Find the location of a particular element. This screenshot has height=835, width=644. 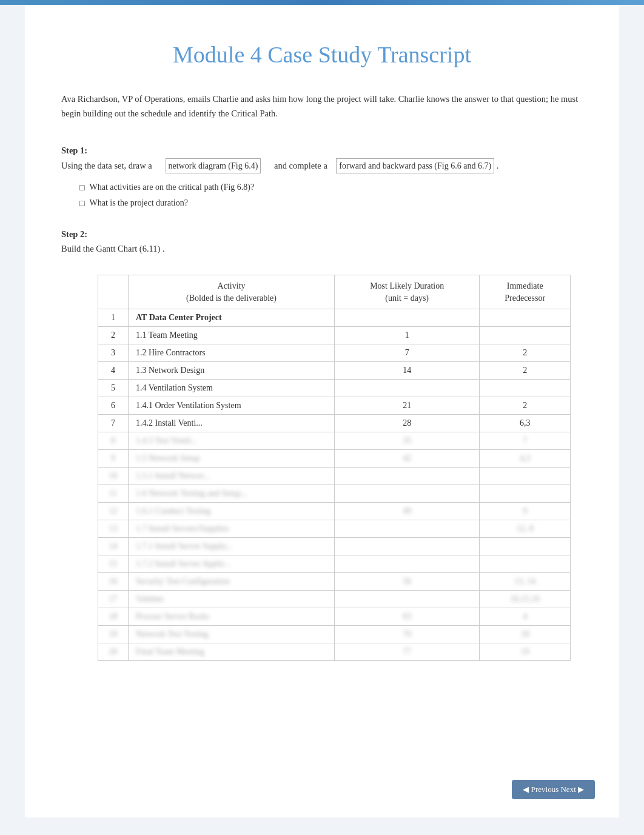

cell-duration: 77 is located at coordinates (406, 652).